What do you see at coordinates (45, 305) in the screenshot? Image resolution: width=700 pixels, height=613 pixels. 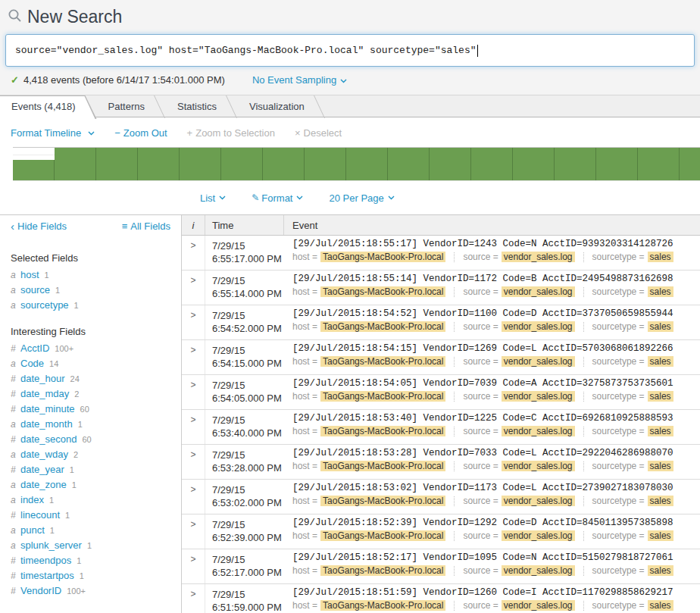 I see `field-link-sourcetype: sourcetype` at bounding box center [45, 305].